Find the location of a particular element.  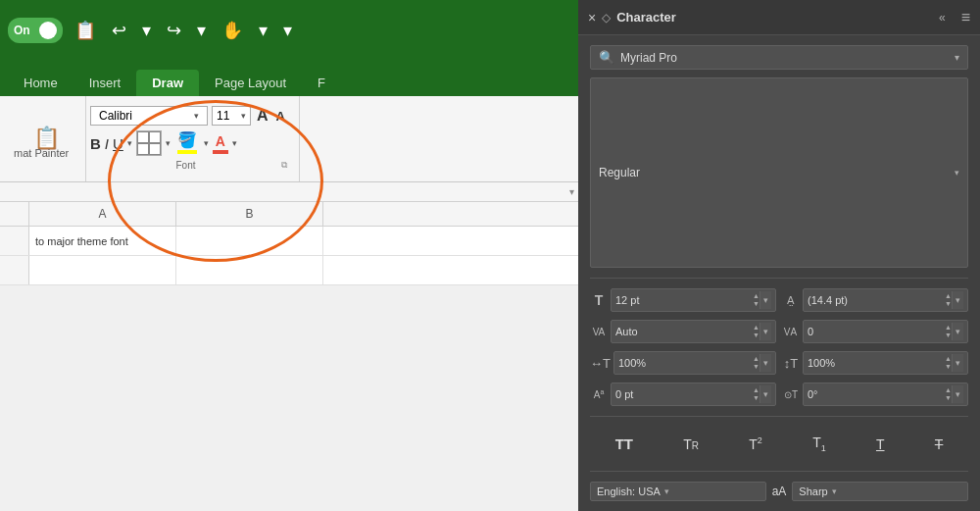

panel-title-icon: ◇ is located at coordinates (606, 18).